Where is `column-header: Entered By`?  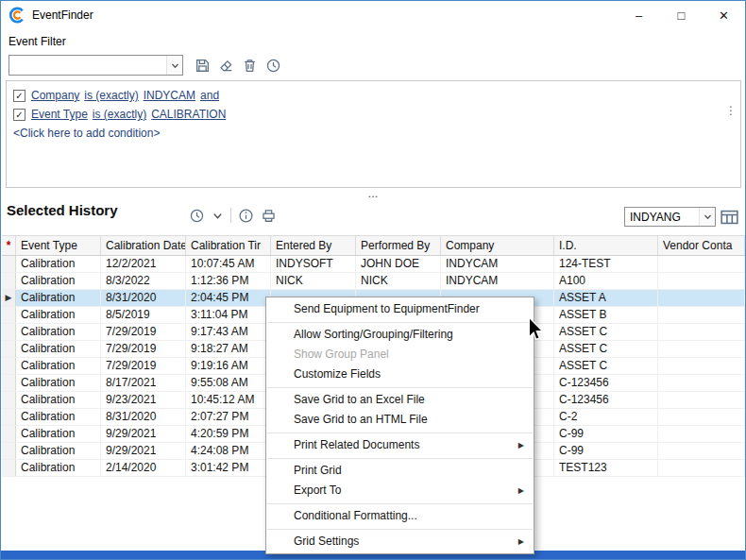 column-header: Entered By is located at coordinates (314, 246).